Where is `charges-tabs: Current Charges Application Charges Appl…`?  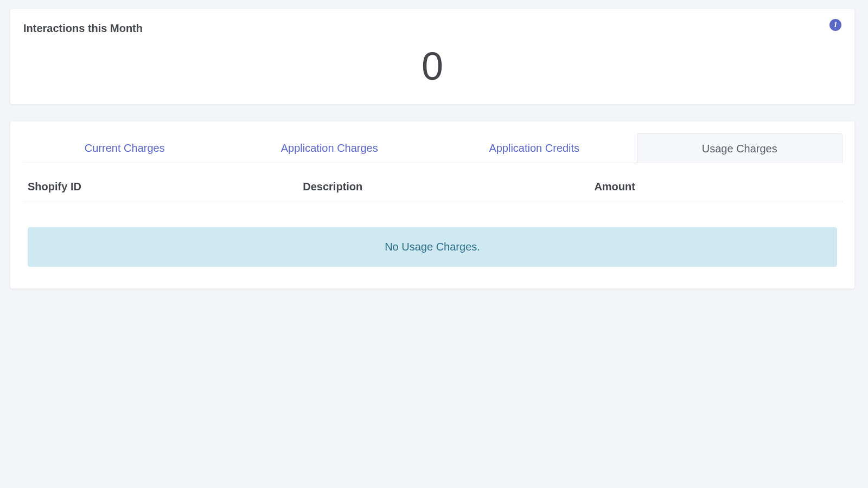
charges-tabs: Current Charges Application Charges Appl… is located at coordinates (432, 149).